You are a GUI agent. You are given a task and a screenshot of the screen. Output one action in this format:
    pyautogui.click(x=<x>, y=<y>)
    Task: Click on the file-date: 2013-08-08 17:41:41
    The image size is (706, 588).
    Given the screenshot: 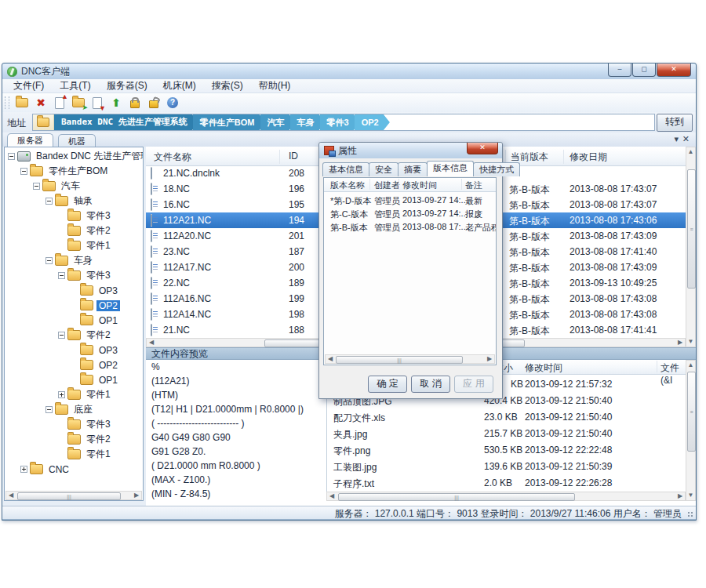 What is the action you would take?
    pyautogui.click(x=613, y=330)
    